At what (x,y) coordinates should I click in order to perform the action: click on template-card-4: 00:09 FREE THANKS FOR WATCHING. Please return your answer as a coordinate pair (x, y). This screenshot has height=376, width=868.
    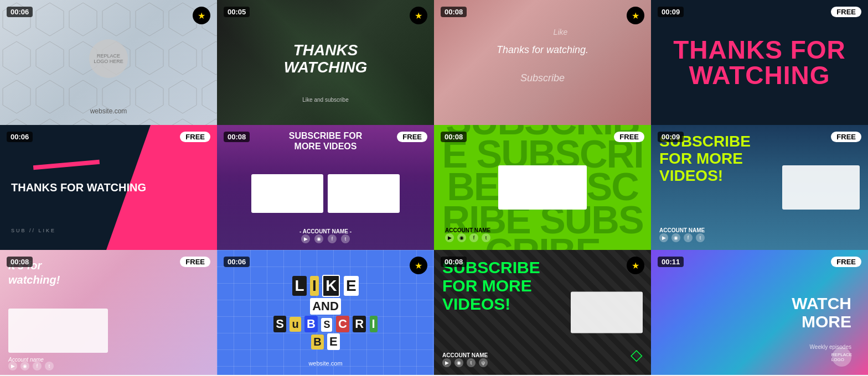
    Looking at the image, I should click on (760, 62).